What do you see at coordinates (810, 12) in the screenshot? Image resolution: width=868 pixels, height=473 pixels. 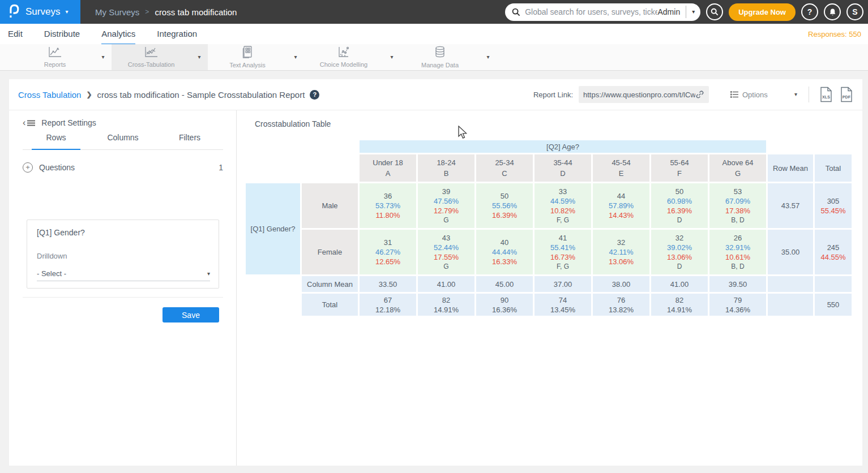 I see `help-button: ?` at bounding box center [810, 12].